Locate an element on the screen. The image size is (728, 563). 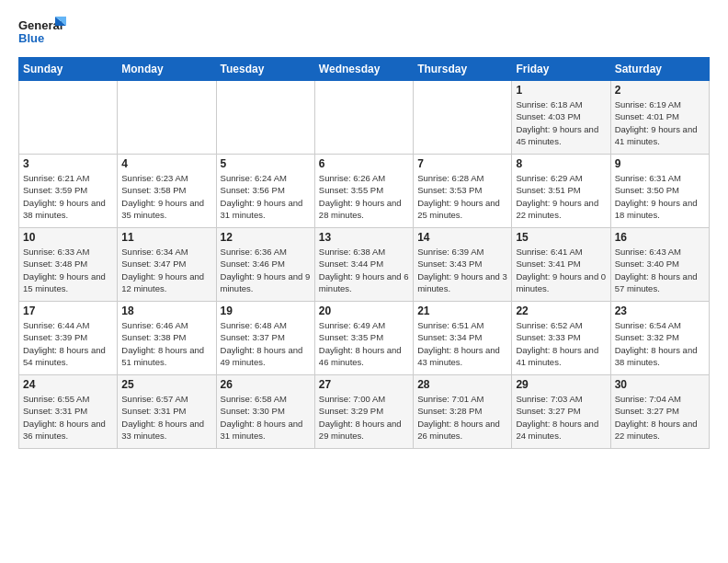
day-number: 6 is located at coordinates (364, 164).